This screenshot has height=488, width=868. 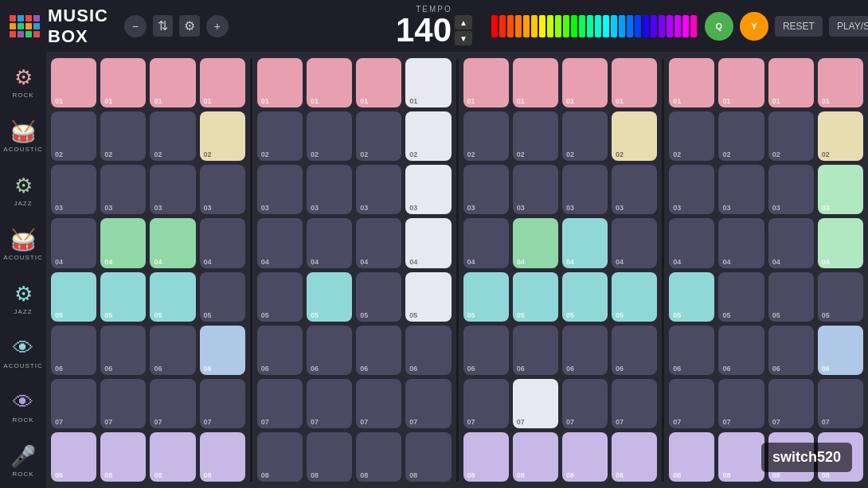 I want to click on sidebar-item-jazz-4: ⚙JAZZ, so click(x=23, y=299).